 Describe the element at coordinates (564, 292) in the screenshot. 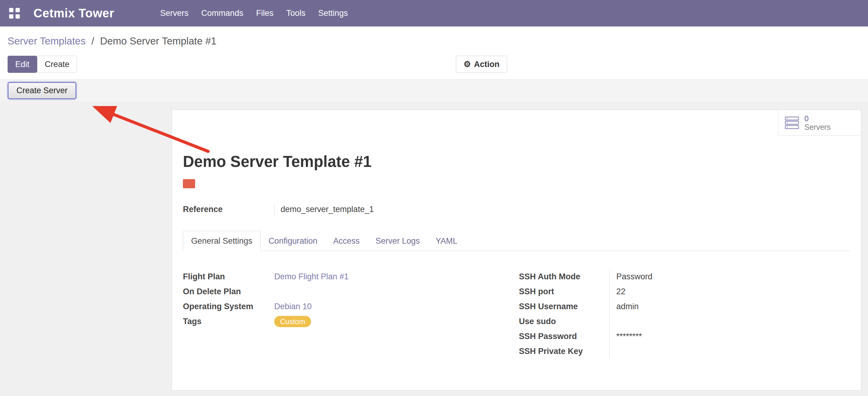

I see `field-label: SSH port` at that location.